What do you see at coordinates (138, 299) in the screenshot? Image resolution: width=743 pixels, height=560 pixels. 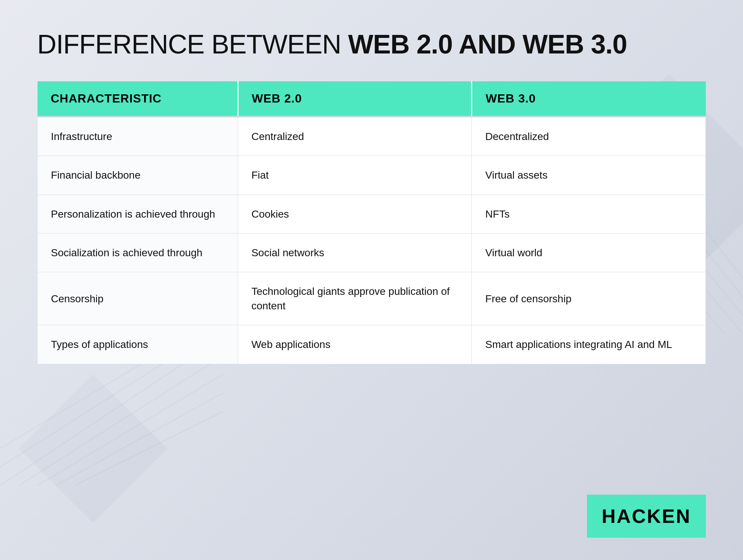 I see `cell-characteristic-4: Censorship` at bounding box center [138, 299].